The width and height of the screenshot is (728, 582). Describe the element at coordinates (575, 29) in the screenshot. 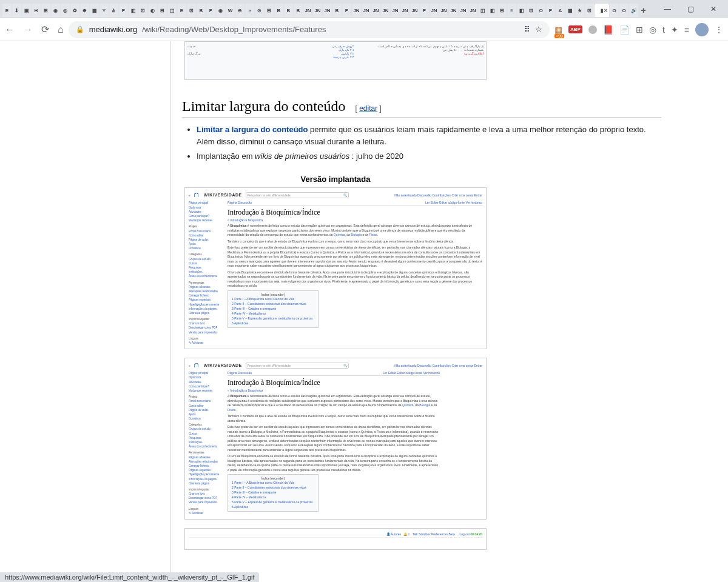

I see `ext-adblock-icon: ABP` at that location.